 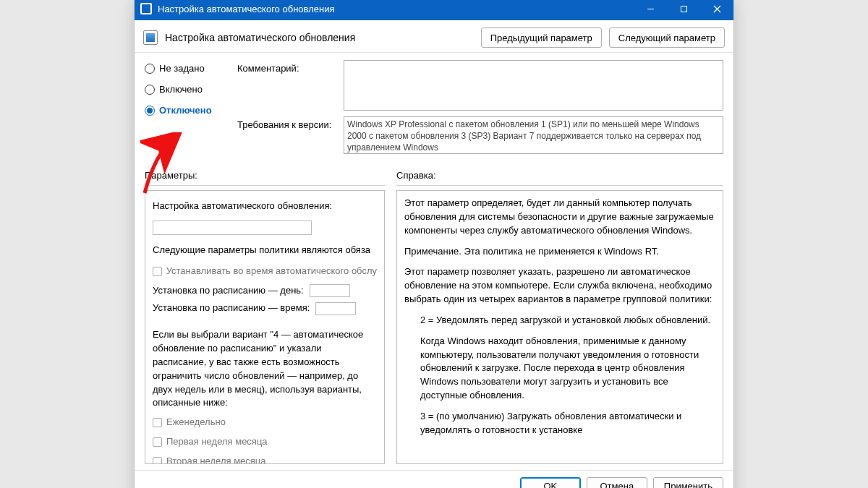 I want to click on params-header: Параметры:, so click(x=265, y=176).